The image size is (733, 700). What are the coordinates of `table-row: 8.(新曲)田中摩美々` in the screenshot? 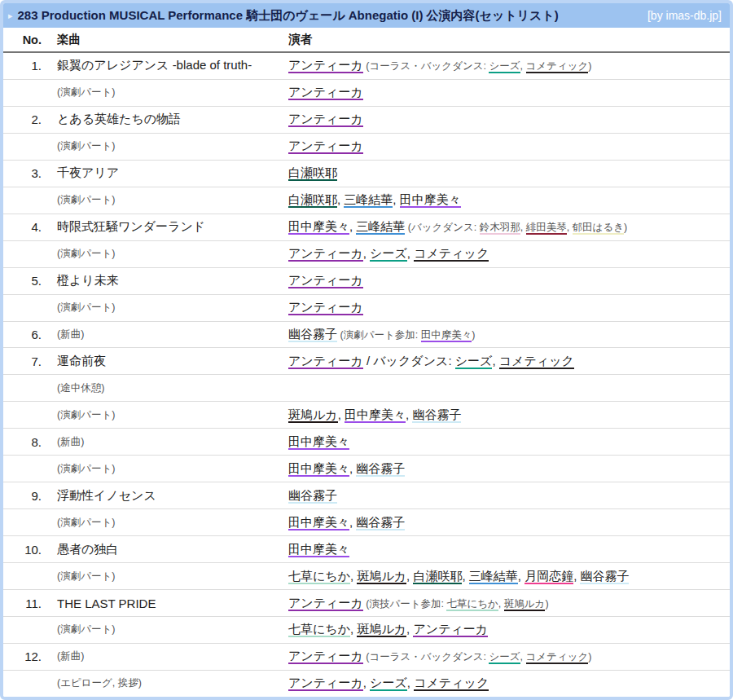 It's located at (366, 442).